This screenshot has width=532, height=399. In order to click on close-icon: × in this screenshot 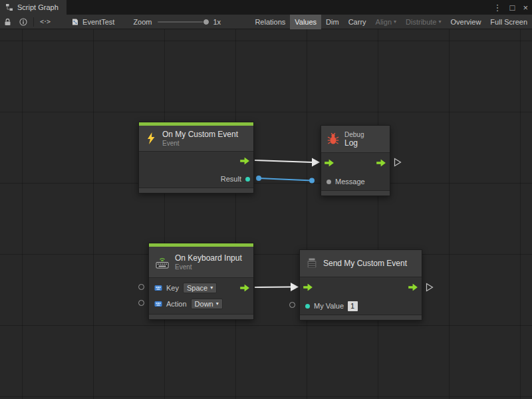, I will do `click(525, 8)`.